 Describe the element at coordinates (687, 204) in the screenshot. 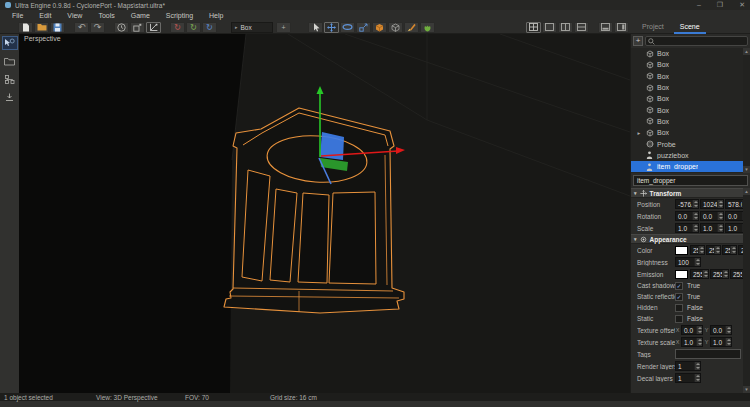

I see `number-field: -576.0` at that location.